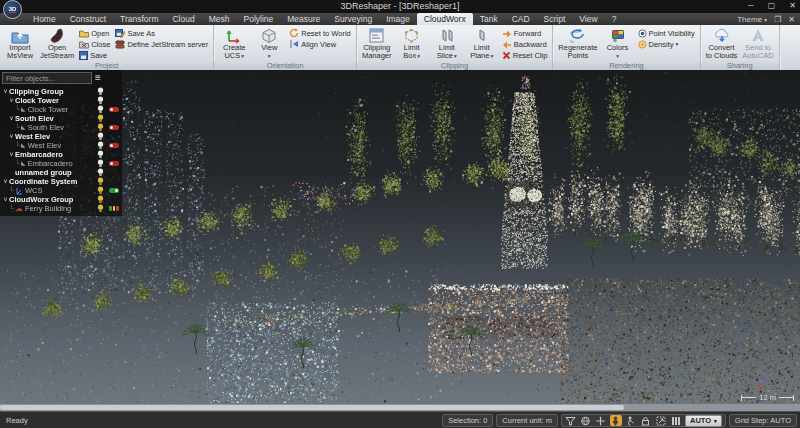 The height and width of the screenshot is (428, 800). Describe the element at coordinates (447, 44) in the screenshot. I see `limit-slice-button: LimitSlice▾` at that location.